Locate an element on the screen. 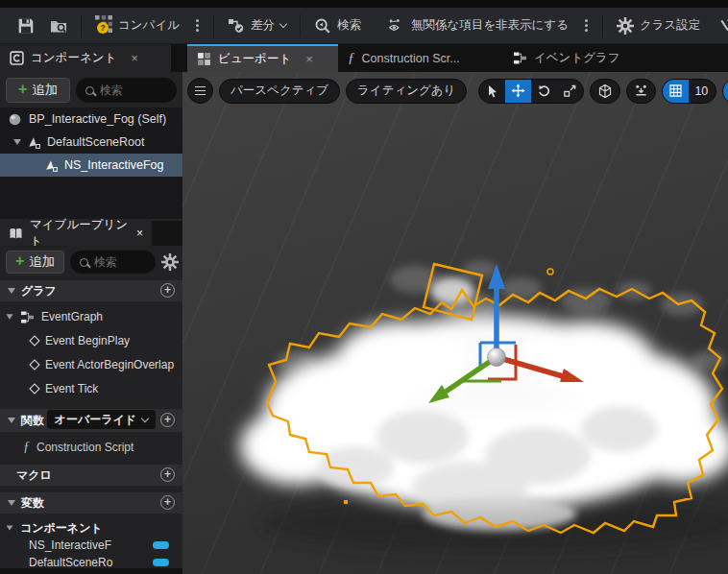 This screenshot has height=574, width=728. class-settings-button: クラス設定 is located at coordinates (659, 26).